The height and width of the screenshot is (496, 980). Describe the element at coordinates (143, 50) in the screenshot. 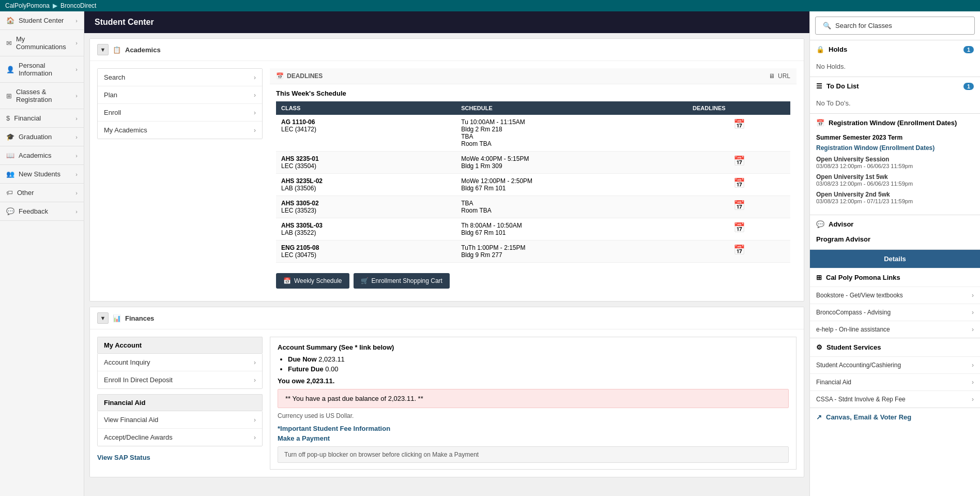

I see `academics-label: Academics` at that location.